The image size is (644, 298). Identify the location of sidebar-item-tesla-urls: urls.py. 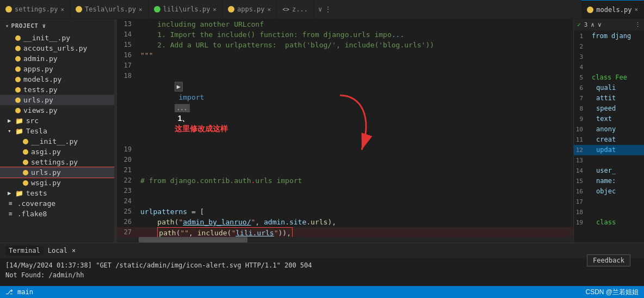
(57, 172).